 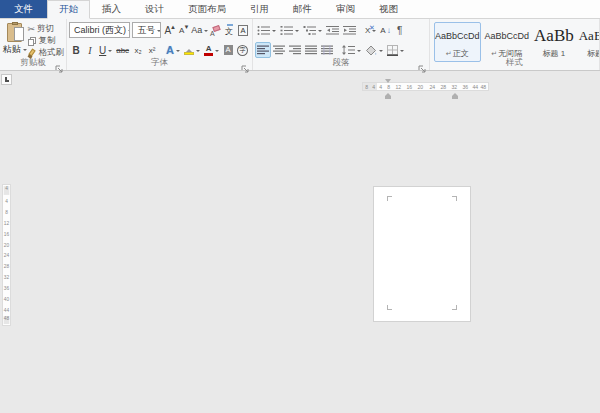 What do you see at coordinates (246, 64) in the screenshot?
I see `font-dialog-launcher-icon` at bounding box center [246, 64].